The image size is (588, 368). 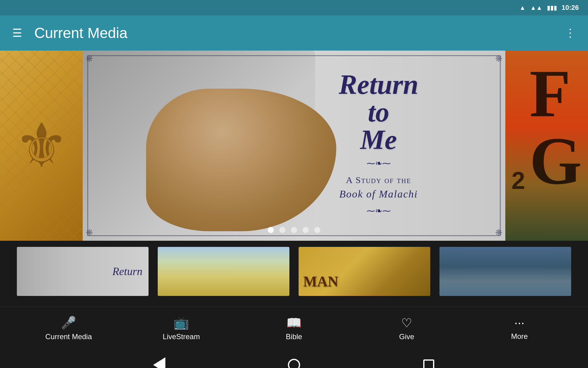 I want to click on carousel-subtitle: A Study of the Book of Malachi, so click(x=379, y=187).